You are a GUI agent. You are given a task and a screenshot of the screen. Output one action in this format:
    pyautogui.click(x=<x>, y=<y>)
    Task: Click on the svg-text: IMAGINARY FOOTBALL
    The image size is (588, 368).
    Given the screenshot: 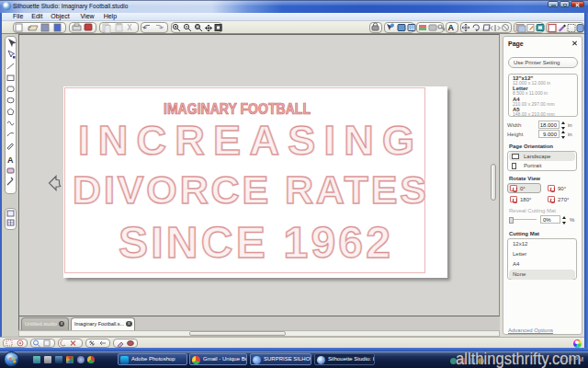 What is the action you would take?
    pyautogui.click(x=237, y=109)
    